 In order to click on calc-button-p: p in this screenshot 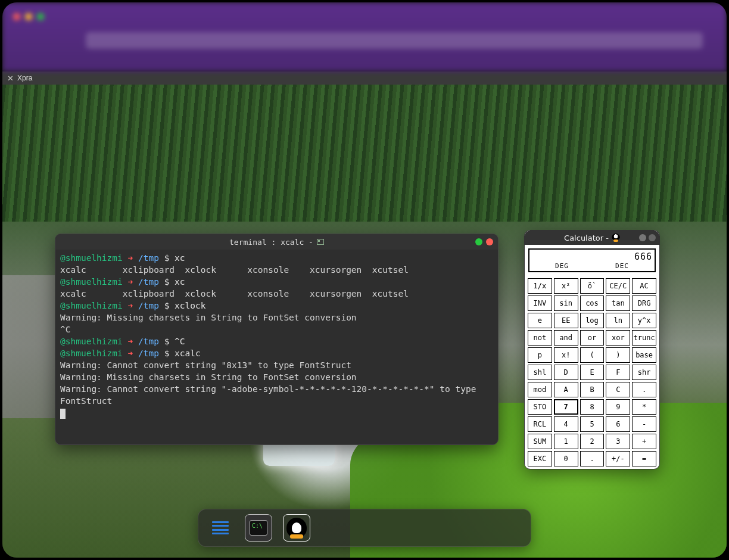, I will do `click(540, 355)`.